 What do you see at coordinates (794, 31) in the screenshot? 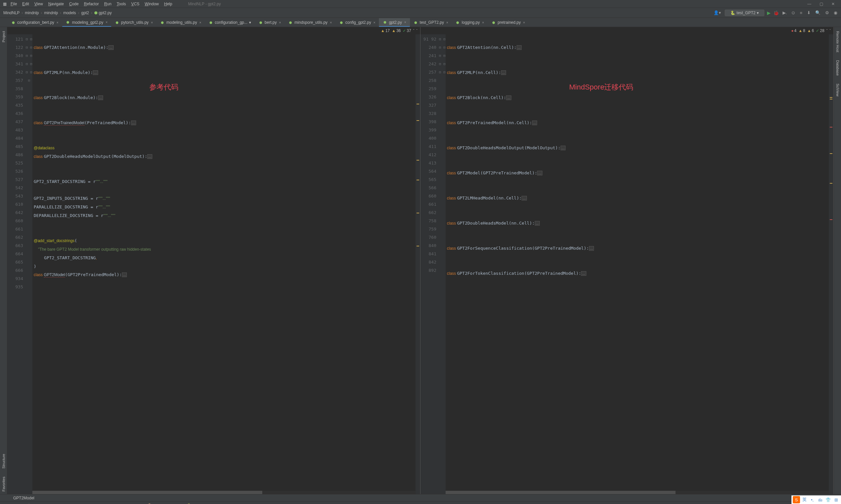
I see `errors: ●4` at bounding box center [794, 31].